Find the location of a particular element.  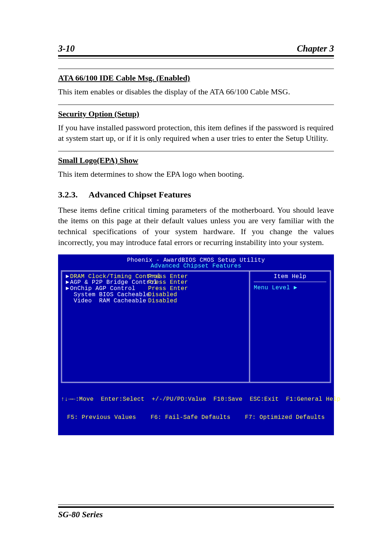

bios-row-label: System BIOS Cacheable is located at coordinates (109, 295).